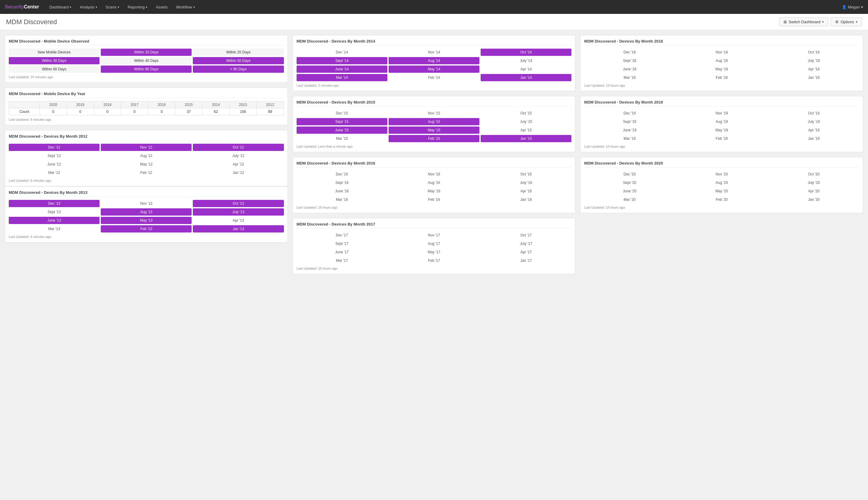 This screenshot has height=500, width=868. What do you see at coordinates (722, 122) in the screenshot?
I see `month-cell: Aug '19` at bounding box center [722, 122].